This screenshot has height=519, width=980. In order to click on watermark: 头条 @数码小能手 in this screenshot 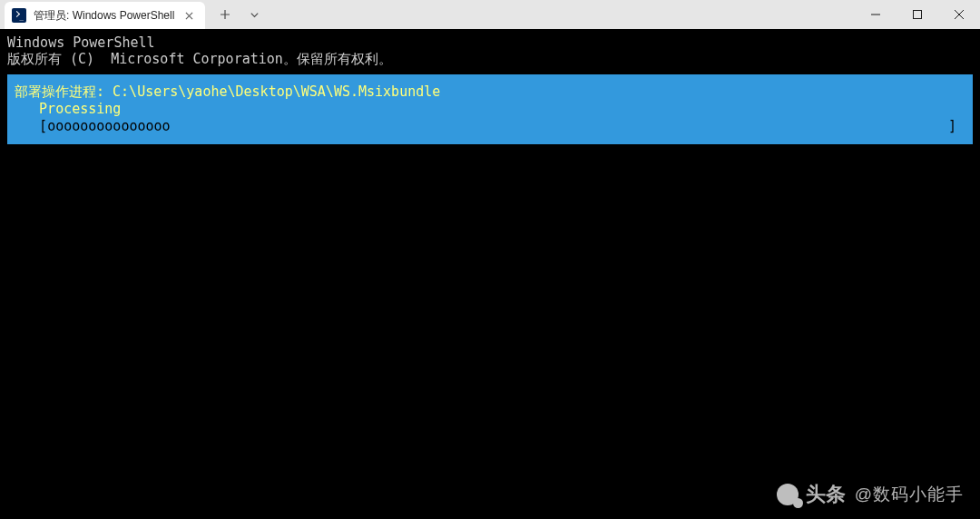, I will do `click(870, 495)`.